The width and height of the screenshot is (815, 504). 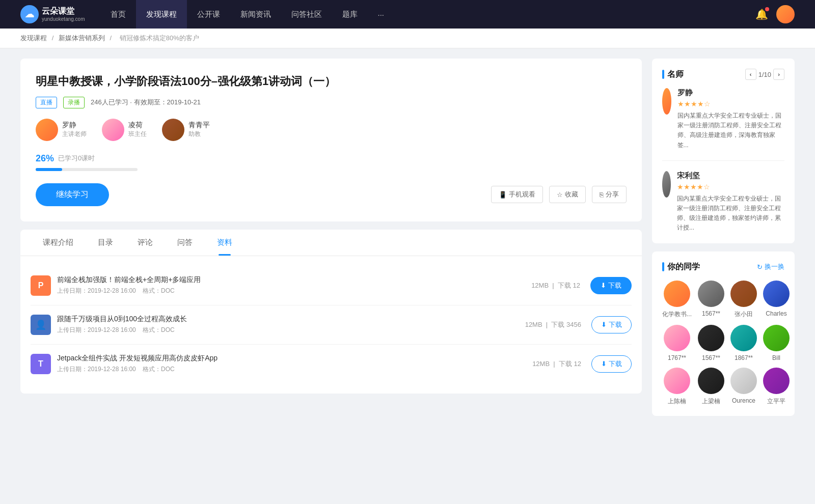 I want to click on mobile-icon: 📱, so click(x=503, y=194).